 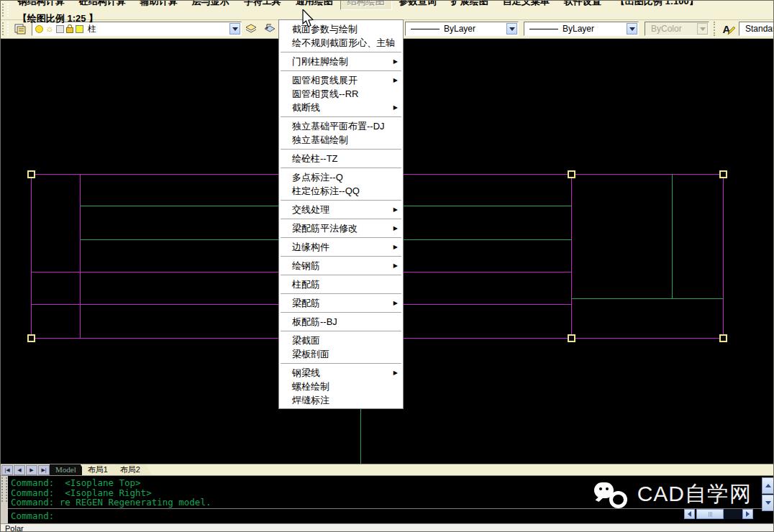 I want to click on menu-item: 圆管相贯线--RR, so click(x=341, y=93).